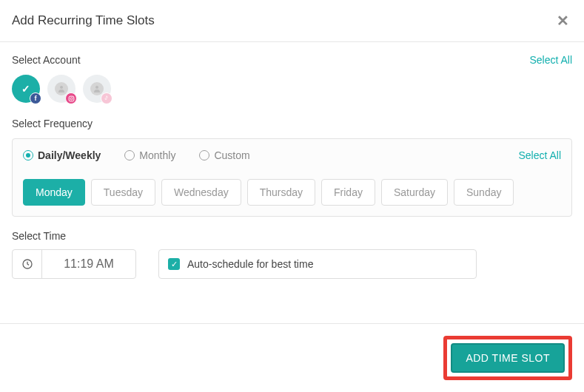 This screenshot has width=584, height=392. Describe the element at coordinates (232, 155) in the screenshot. I see `radio-label: Custom` at that location.